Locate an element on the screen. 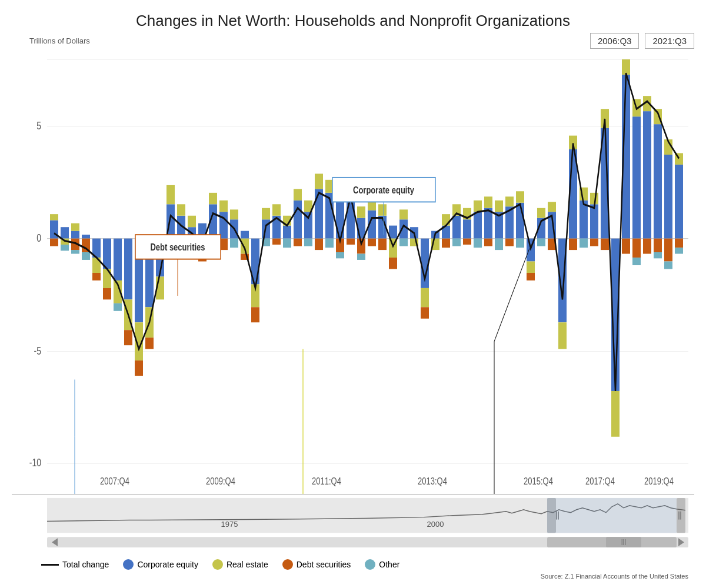 This screenshot has height=588, width=706. svg-text: 1975 is located at coordinates (229, 524).